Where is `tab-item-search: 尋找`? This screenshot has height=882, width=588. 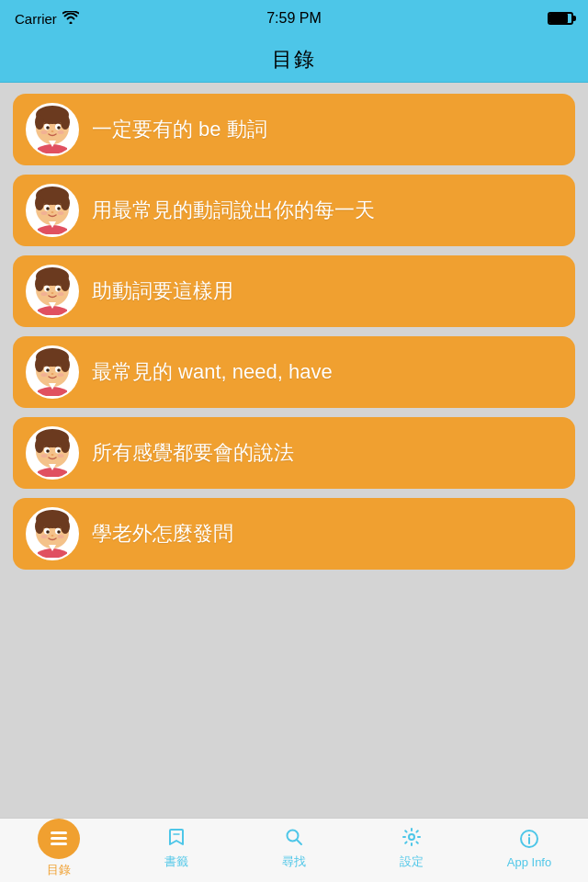
tab-item-search: 尋找 is located at coordinates (294, 851).